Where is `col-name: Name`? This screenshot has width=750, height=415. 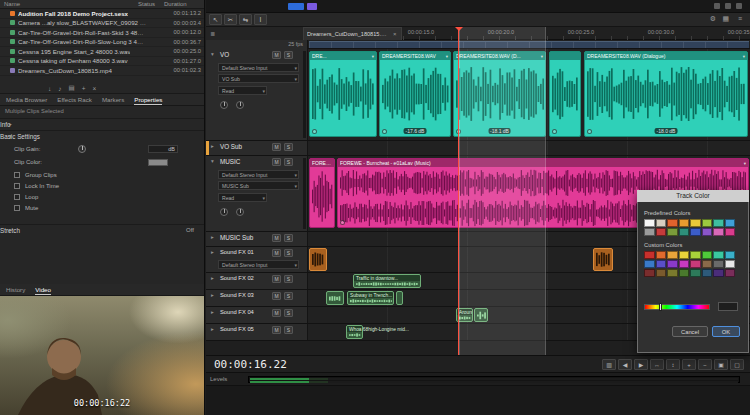
col-name: Name is located at coordinates (12, 4).